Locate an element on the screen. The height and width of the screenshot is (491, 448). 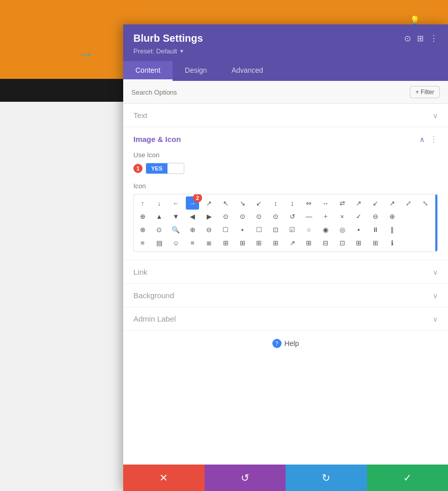
image-icon-menu-icon: ⋮ is located at coordinates (434, 139).